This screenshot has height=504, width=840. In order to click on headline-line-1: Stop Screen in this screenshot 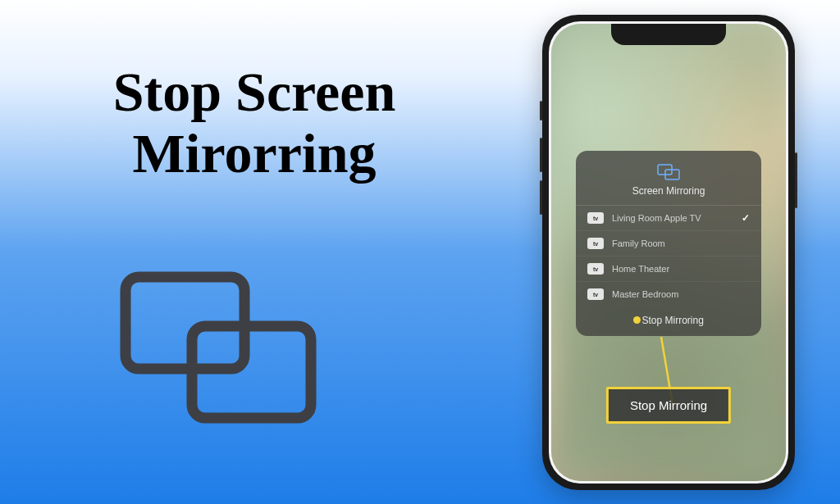, I will do `click(254, 92)`.